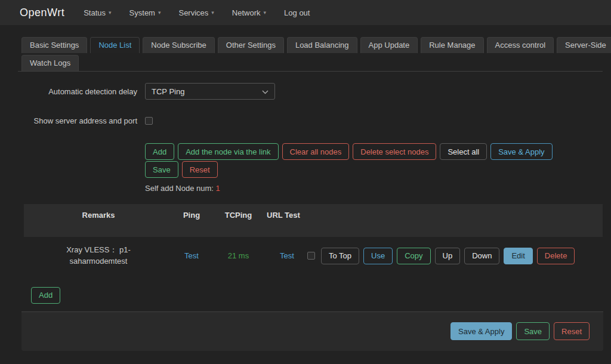  I want to click on add-node-button-bottom: Add, so click(45, 295).